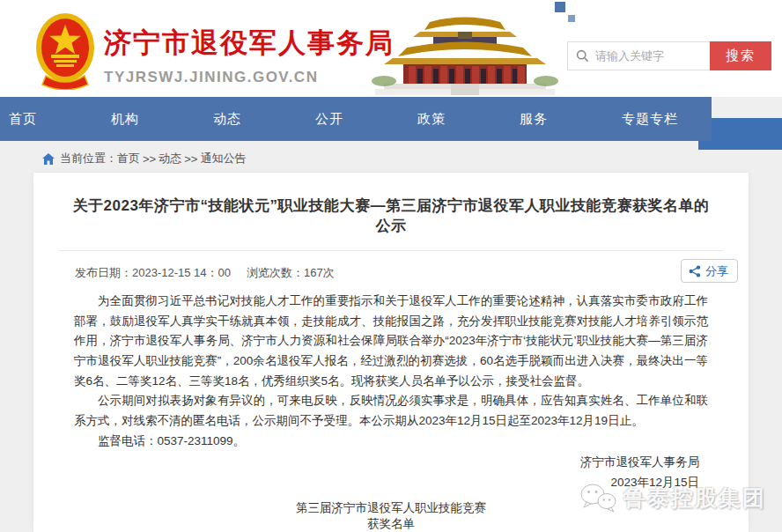  Describe the element at coordinates (465, 50) in the screenshot. I see `palace-photo` at that location.